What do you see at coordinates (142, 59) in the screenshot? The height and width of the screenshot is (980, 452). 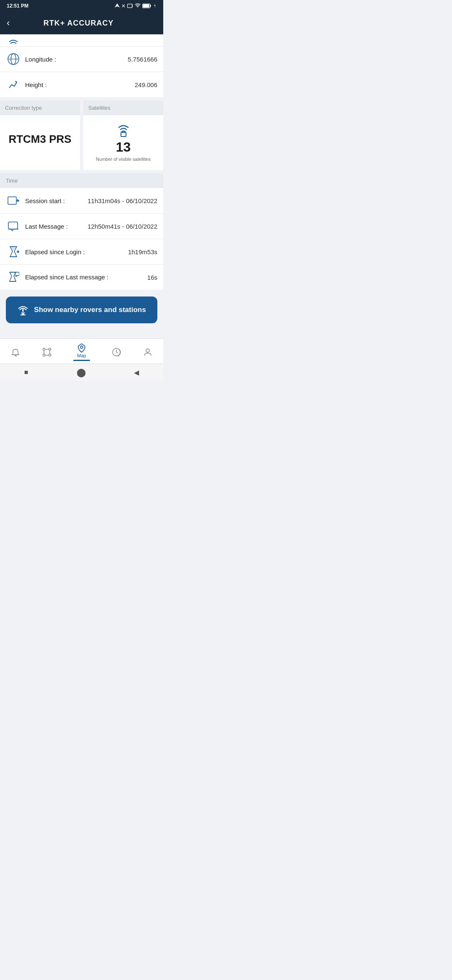 I see `longitude-value: 5.7561666` at bounding box center [142, 59].